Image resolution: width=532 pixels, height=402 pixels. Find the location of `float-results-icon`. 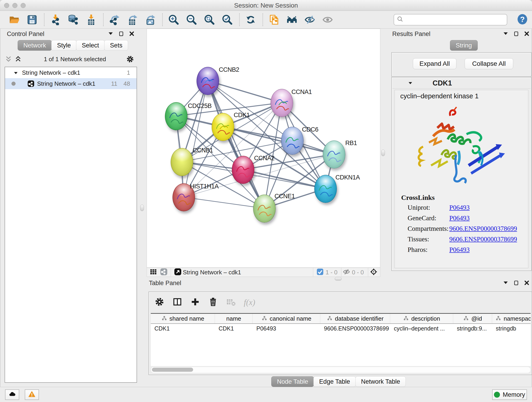

float-results-icon is located at coordinates (516, 34).